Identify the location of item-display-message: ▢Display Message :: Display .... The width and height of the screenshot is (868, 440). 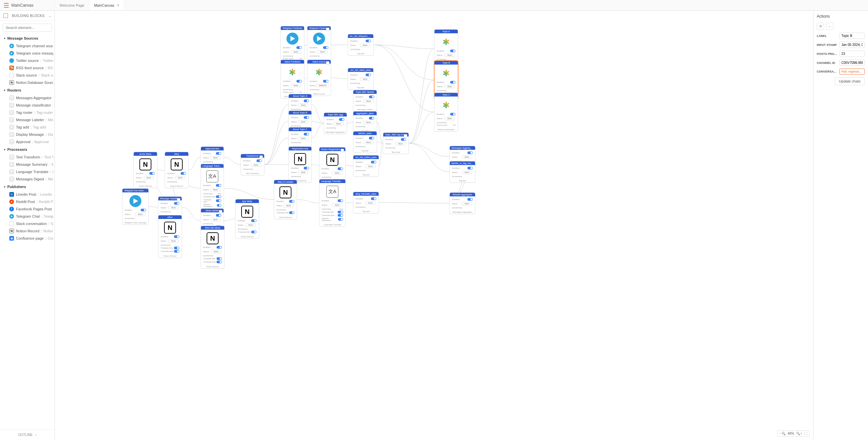
(27, 135).